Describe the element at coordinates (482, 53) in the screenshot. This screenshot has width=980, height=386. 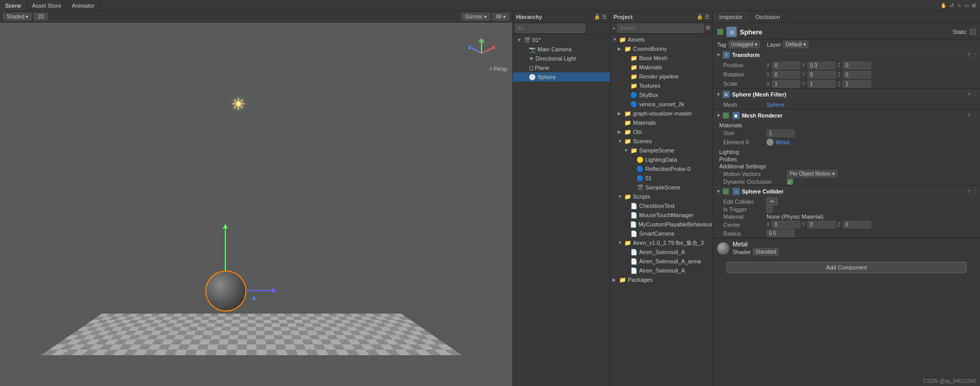
I see `orientation-gizmo: Y X Z` at that location.